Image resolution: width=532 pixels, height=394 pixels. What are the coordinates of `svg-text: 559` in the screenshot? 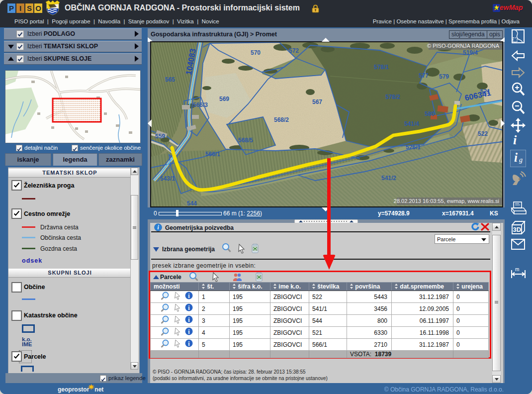 It's located at (160, 136).